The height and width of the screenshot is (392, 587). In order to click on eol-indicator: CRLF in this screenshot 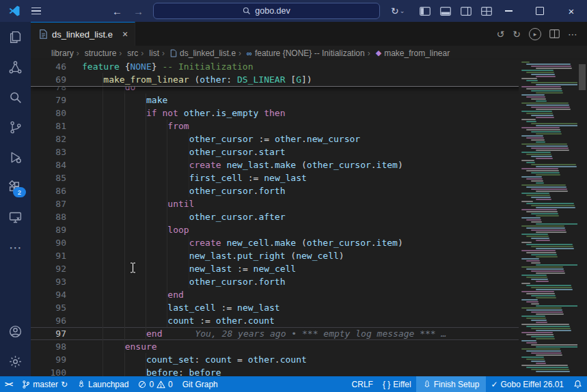, I will do `click(362, 384)`.